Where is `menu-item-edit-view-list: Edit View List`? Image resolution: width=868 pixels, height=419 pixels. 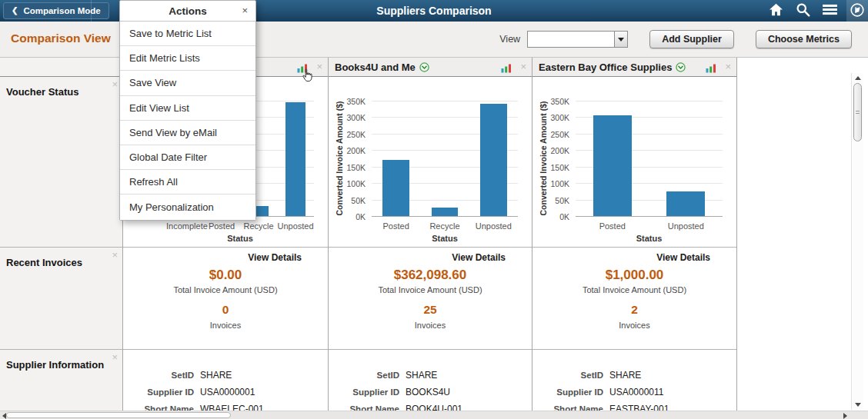 menu-item-edit-view-list: Edit View List is located at coordinates (188, 108).